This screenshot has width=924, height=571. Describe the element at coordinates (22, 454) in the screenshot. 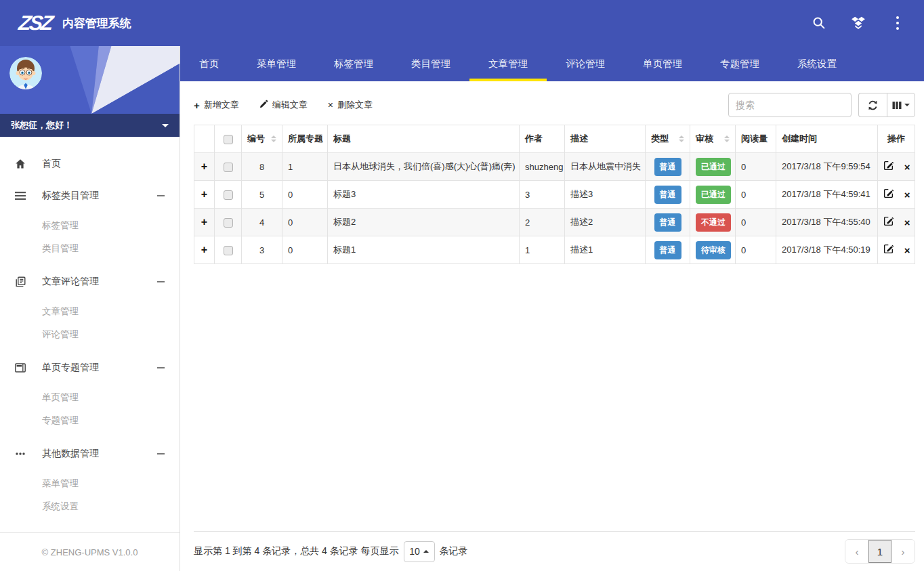

I see `ellipsis-icon` at that location.